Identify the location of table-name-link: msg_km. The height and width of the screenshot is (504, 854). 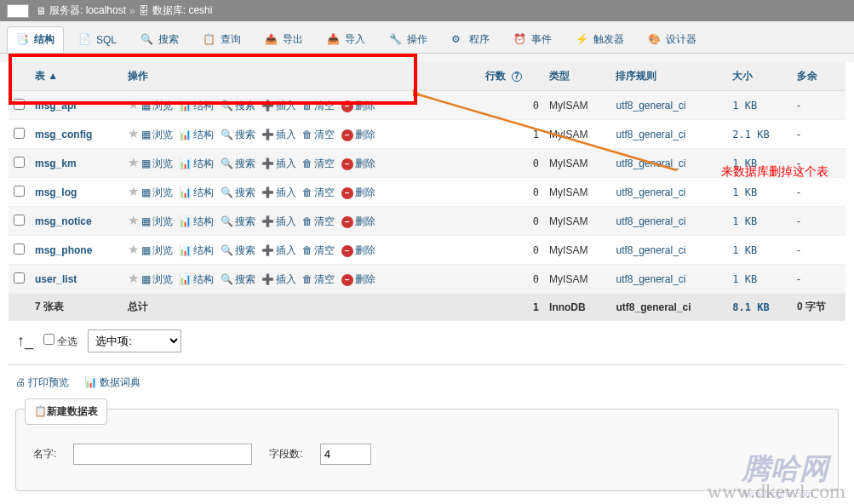
(56, 163).